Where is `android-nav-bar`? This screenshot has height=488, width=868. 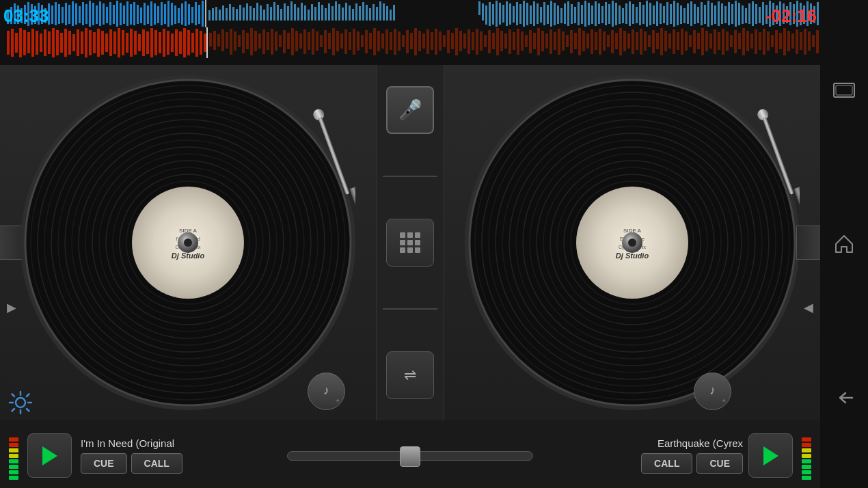
android-nav-bar is located at coordinates (844, 244).